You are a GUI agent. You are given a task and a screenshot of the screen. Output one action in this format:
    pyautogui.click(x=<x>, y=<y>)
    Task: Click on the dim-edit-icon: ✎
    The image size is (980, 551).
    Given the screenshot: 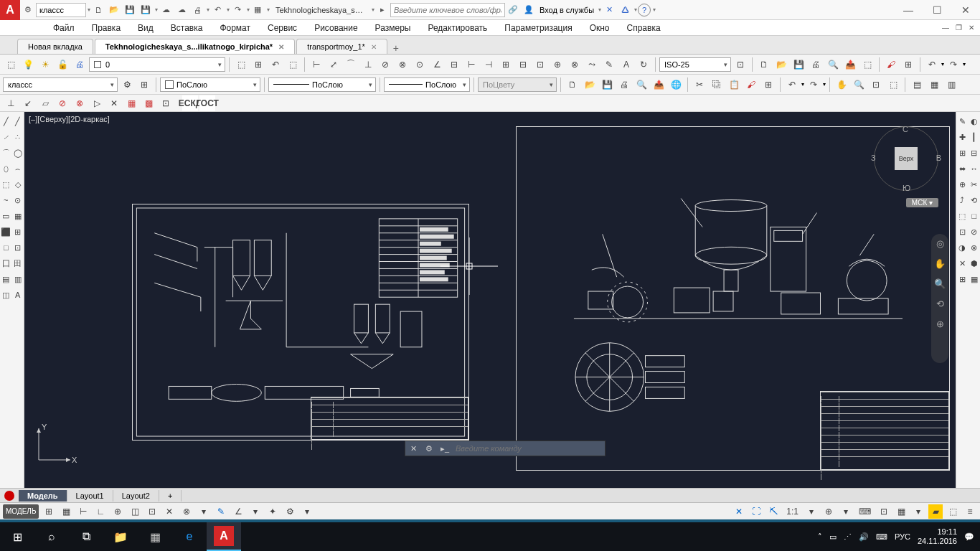 What is the action you would take?
    pyautogui.click(x=609, y=65)
    